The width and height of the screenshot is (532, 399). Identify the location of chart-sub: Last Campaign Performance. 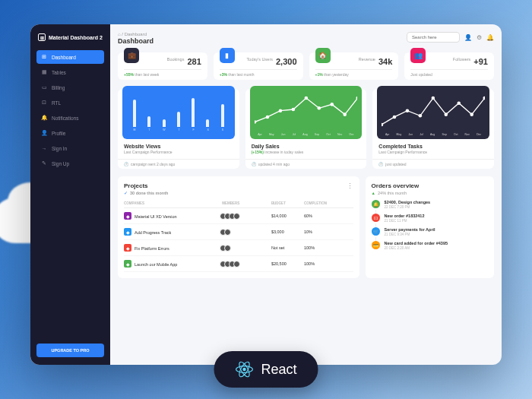
(433, 152).